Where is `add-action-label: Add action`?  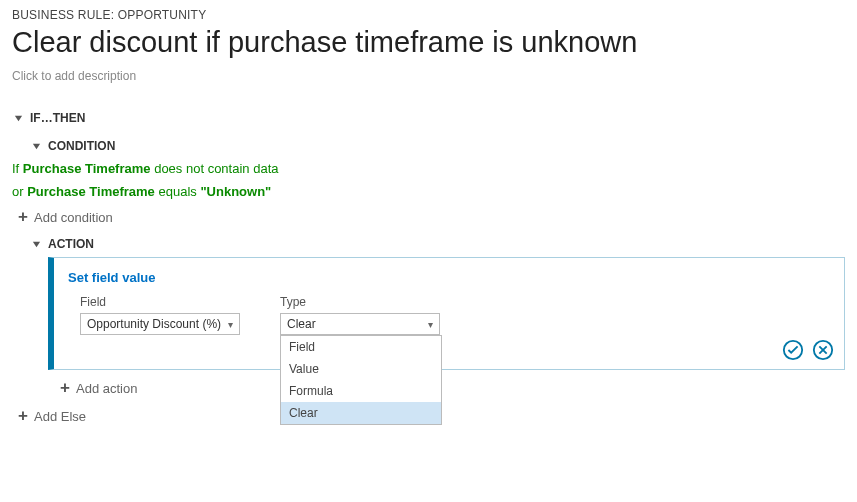
add-action-label: Add action is located at coordinates (106, 388).